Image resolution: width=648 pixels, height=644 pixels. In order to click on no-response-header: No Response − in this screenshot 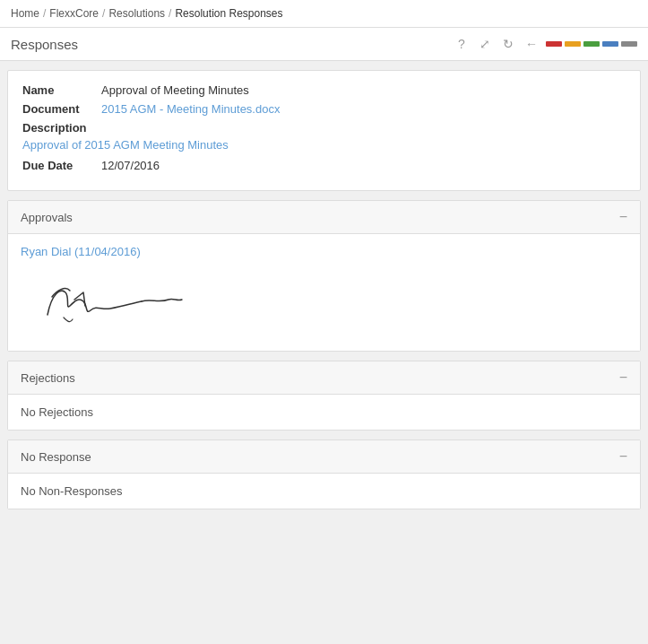, I will do `click(324, 457)`.